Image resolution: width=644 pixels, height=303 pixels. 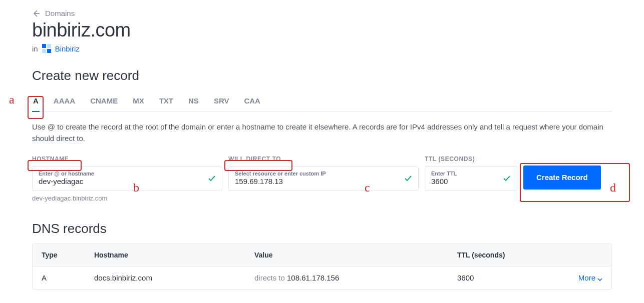 I want to click on cell-value-ip: 108.61.178.156, so click(x=313, y=278).